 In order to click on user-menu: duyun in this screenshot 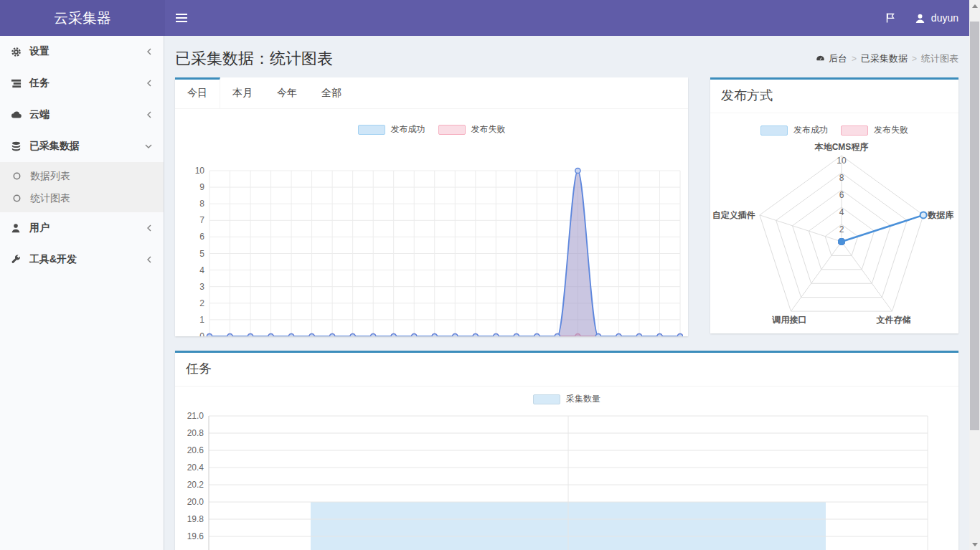, I will do `click(937, 18)`.